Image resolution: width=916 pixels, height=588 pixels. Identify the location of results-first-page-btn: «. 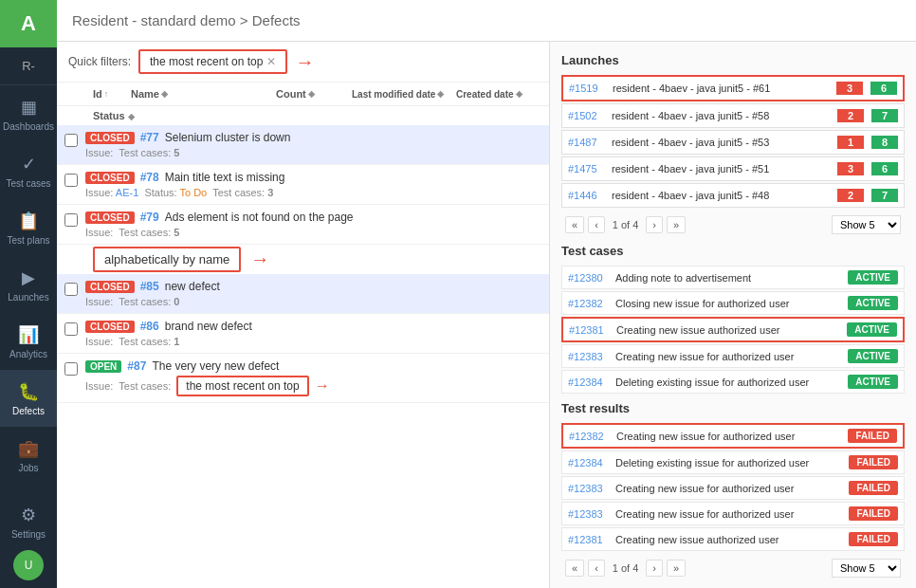
(575, 568).